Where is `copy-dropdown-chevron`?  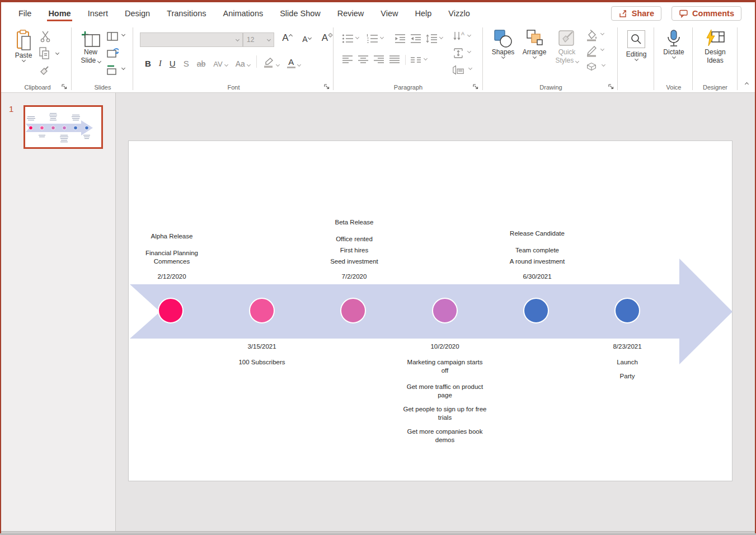 copy-dropdown-chevron is located at coordinates (57, 53).